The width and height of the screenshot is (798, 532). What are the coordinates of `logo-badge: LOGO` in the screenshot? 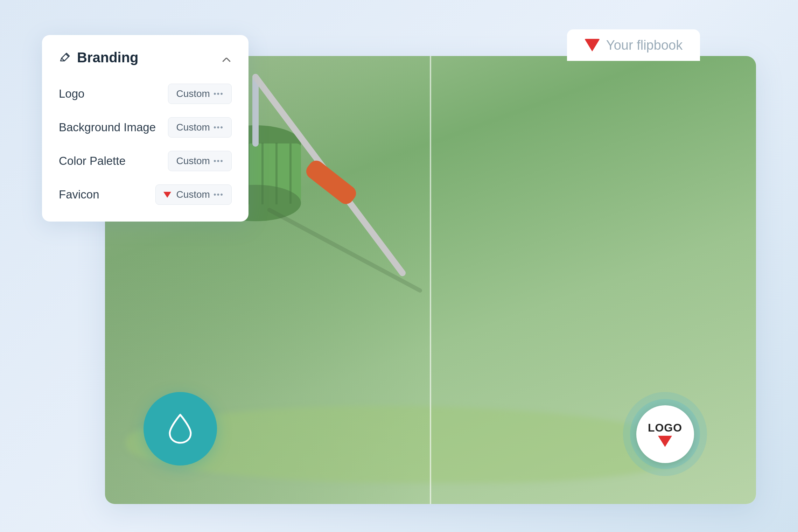 It's located at (665, 434).